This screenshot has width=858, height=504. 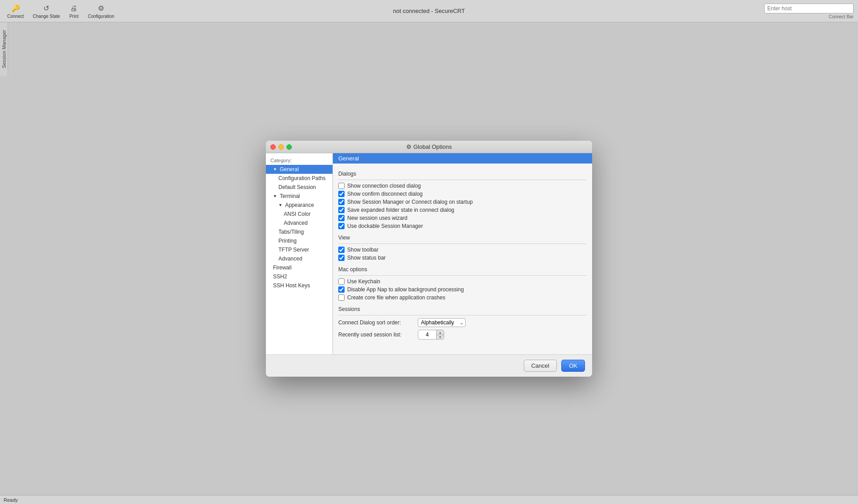 I want to click on show-connection-closed-checkbox, so click(x=341, y=186).